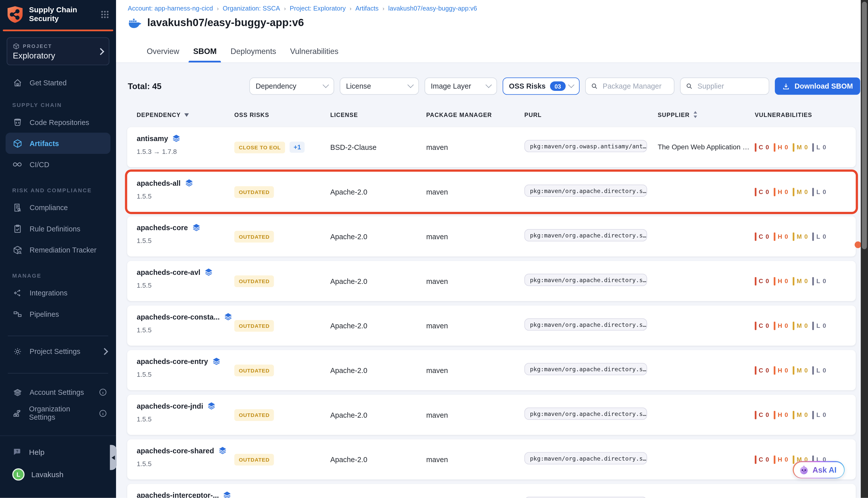 This screenshot has height=498, width=868. Describe the element at coordinates (168, 272) in the screenshot. I see `dependency-name: apacheds-core-avl` at that location.